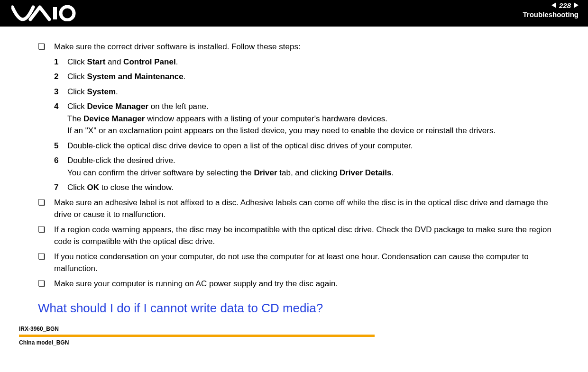 This screenshot has width=588, height=372. Describe the element at coordinates (61, 92) in the screenshot. I see `step-number: 3` at that location.